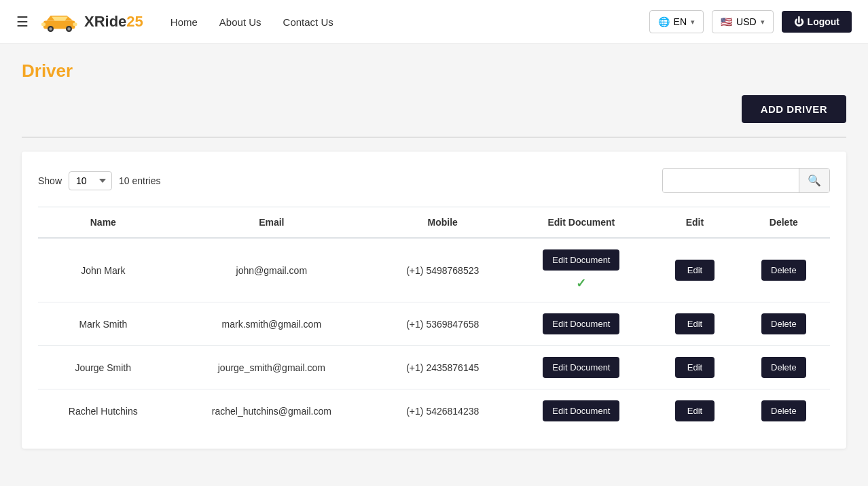 This screenshot has height=486, width=868. Describe the element at coordinates (751, 22) in the screenshot. I see `header-actions: 🌐 EN ▾ 🇺🇸 USD ▾ ⏻ Logout` at that location.